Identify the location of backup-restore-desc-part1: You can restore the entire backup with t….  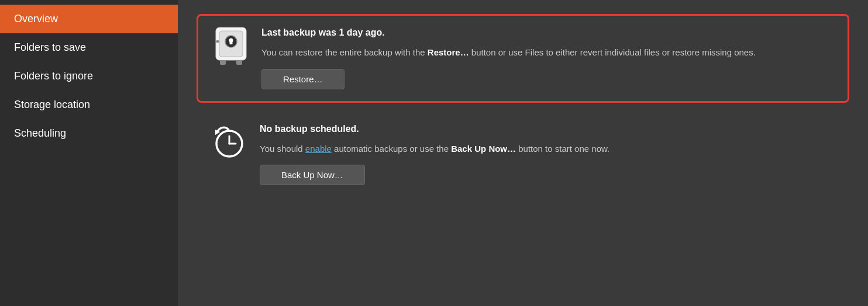
(345, 53).